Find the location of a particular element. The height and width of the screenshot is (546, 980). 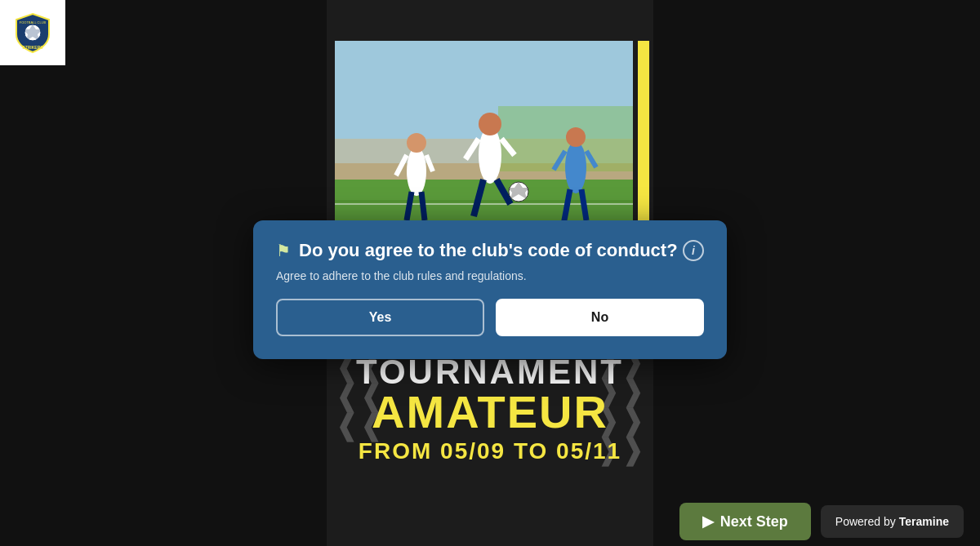

powered-by-badge: Powered by Teramine is located at coordinates (892, 522).